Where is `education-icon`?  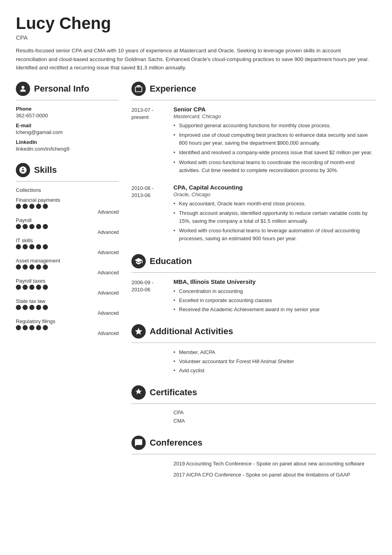 education-icon is located at coordinates (139, 261).